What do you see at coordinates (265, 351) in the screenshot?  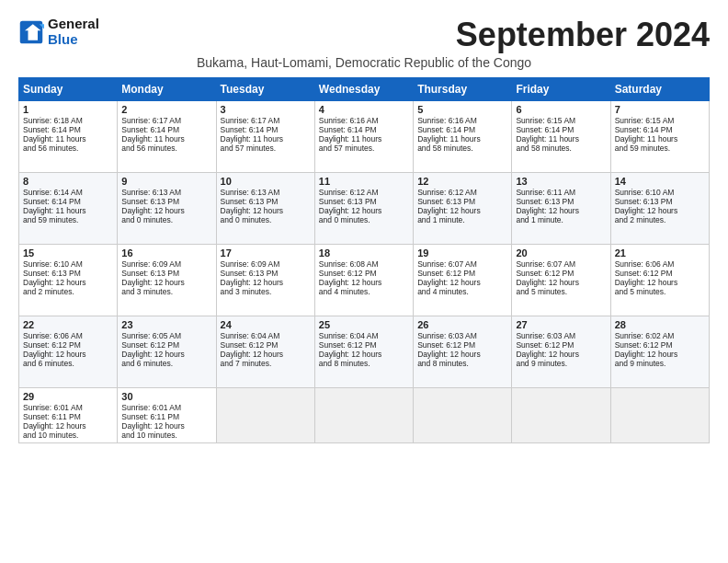 I see `table-row: 24Sunrise: 6:04 AMSunset: 6:12 PMDayligh…` at bounding box center [265, 351].